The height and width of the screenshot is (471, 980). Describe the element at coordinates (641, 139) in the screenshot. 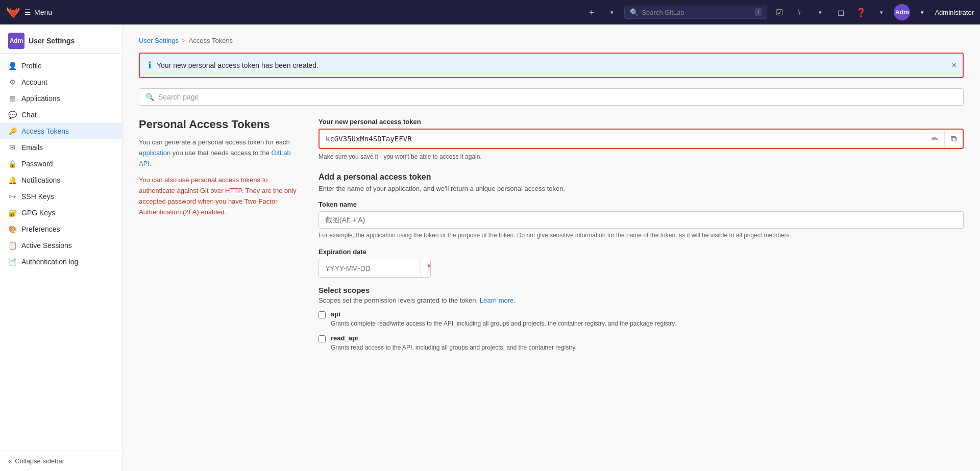

I see `token-display-box: ✏ ⧉` at that location.